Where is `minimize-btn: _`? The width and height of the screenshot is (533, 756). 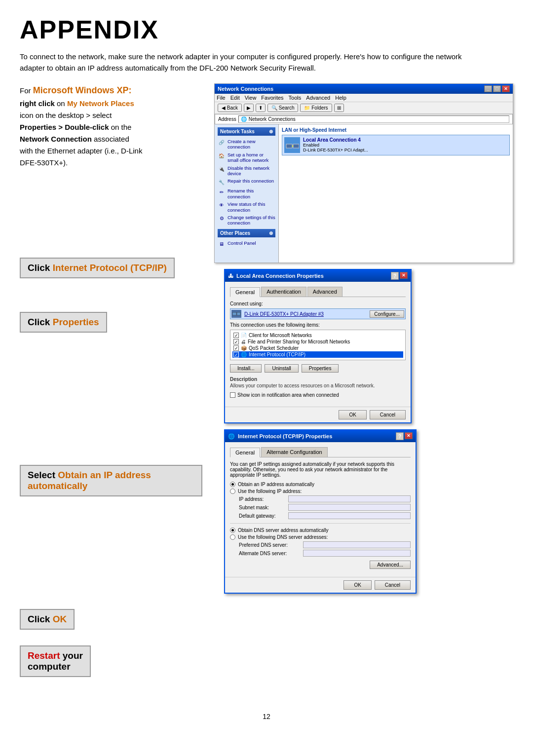
minimize-btn: _ is located at coordinates (488, 89).